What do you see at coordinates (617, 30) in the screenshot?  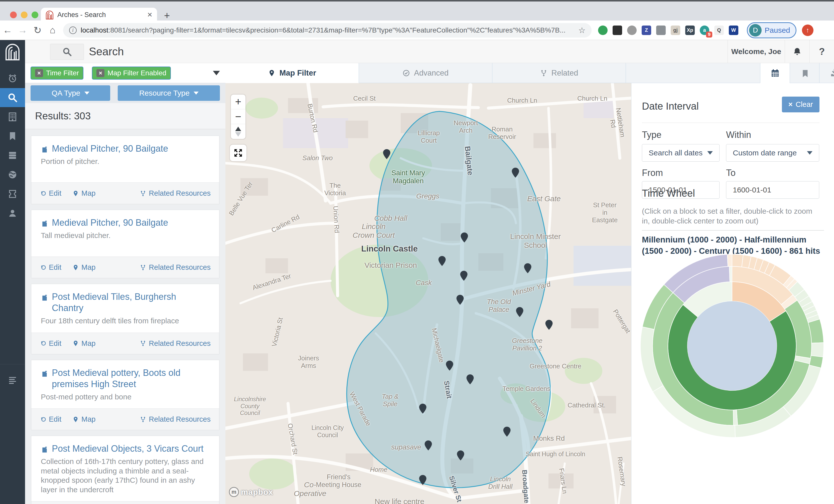 I see `easel-extension-icon` at bounding box center [617, 30].